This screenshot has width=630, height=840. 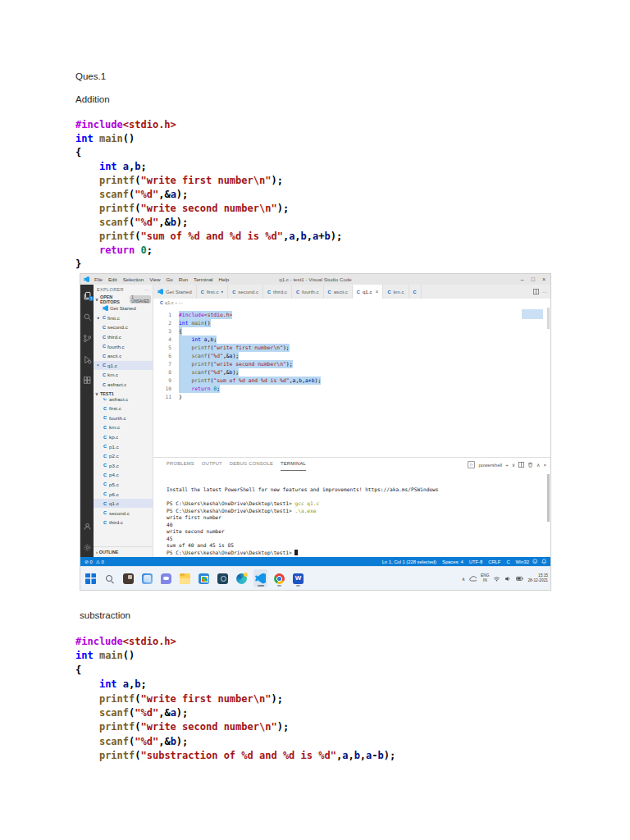 I want to click on wifi-icon, so click(x=497, y=579).